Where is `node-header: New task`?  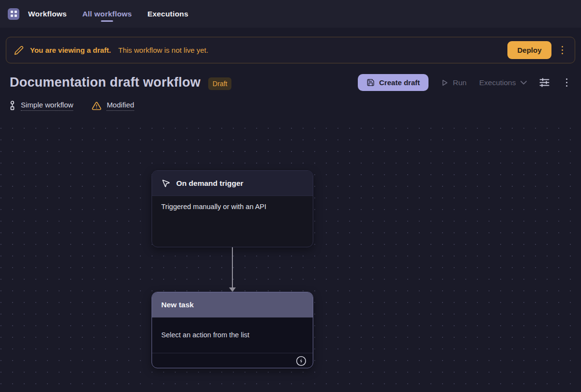 node-header: New task is located at coordinates (232, 305).